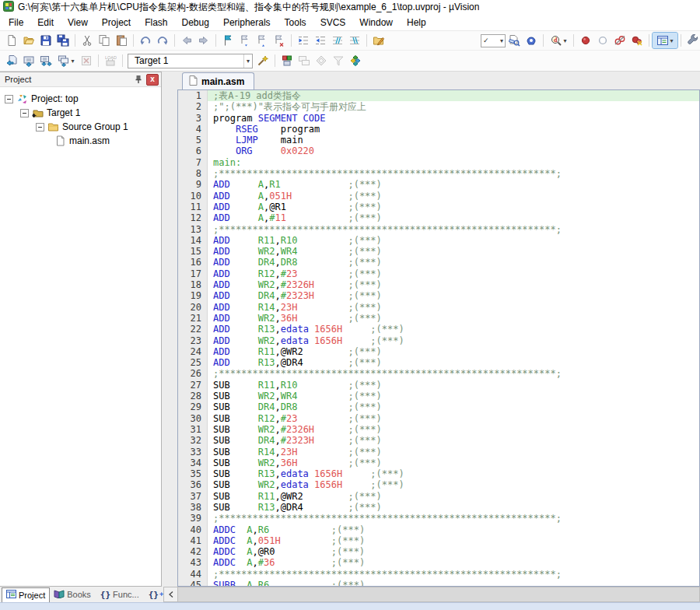  I want to click on code-line: 18ADD WR2,#2326H ;(***), so click(439, 285).